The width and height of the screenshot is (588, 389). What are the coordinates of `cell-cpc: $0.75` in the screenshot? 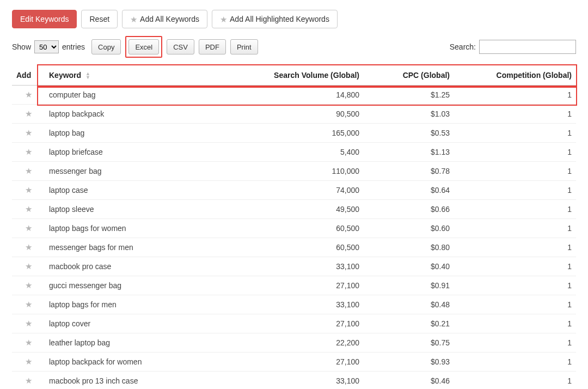 It's located at (415, 343).